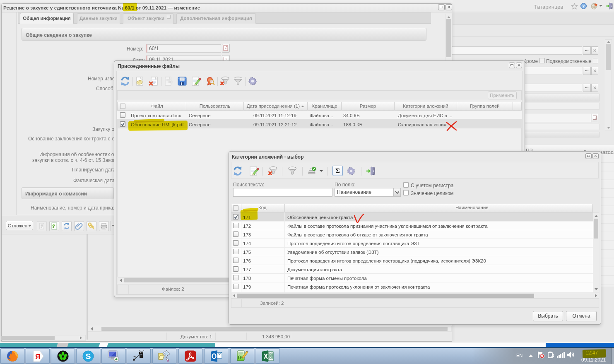 The height and width of the screenshot is (364, 614). What do you see at coordinates (38, 357) in the screenshot?
I see `svg-text: Я` at bounding box center [38, 357].